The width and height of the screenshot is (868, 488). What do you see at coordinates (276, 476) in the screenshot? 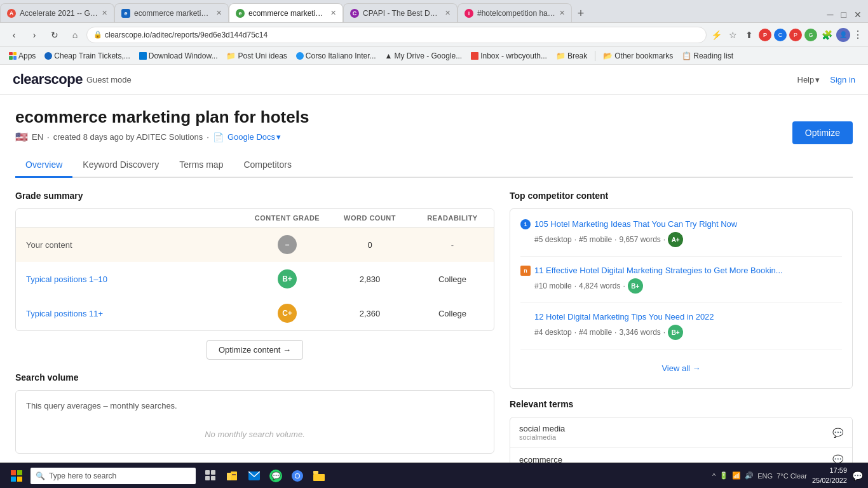
I see `whatsapp-button: 💬` at bounding box center [276, 476].